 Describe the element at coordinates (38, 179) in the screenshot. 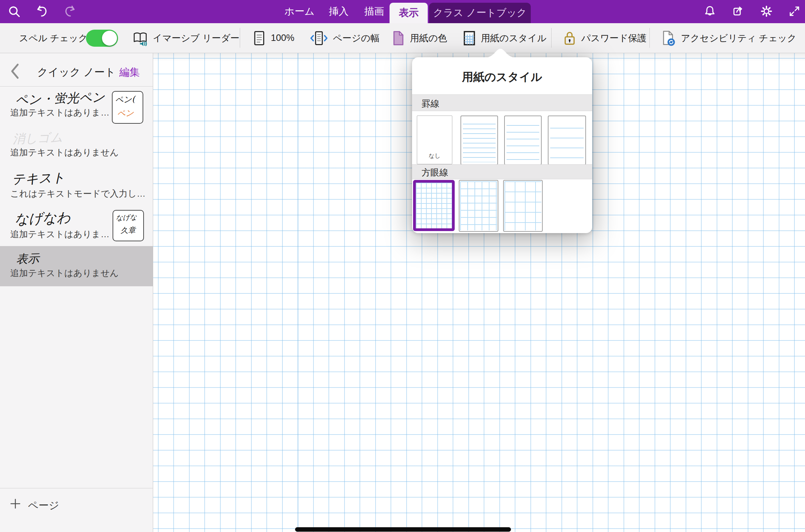

I see `page-title-handwritten: テキスト` at that location.